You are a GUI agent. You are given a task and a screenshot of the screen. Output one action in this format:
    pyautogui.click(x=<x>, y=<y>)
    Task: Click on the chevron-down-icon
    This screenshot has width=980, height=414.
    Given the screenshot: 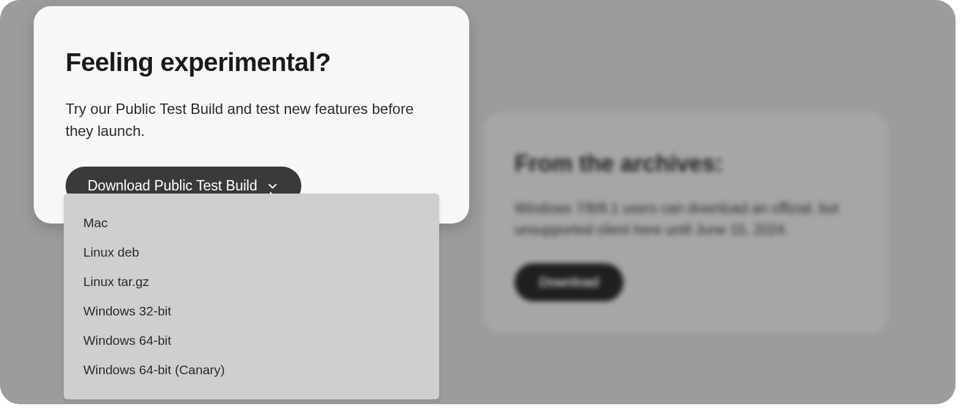 What is the action you would take?
    pyautogui.click(x=273, y=186)
    